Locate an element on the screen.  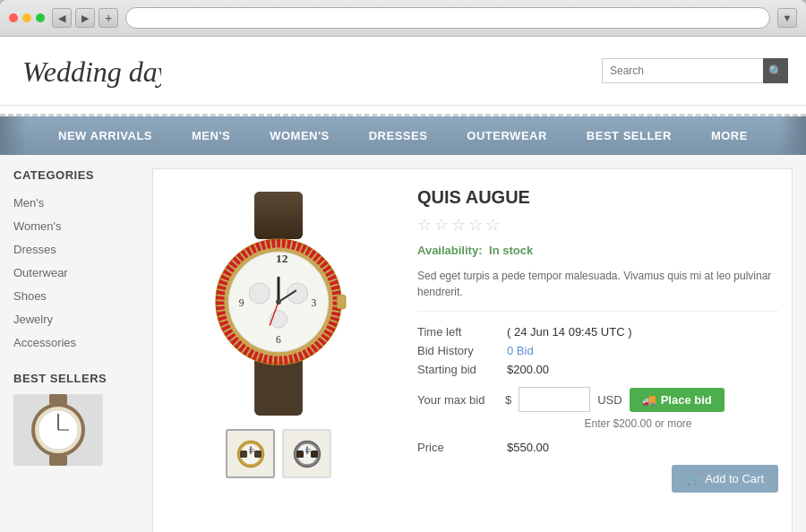
search-button: 🔍 is located at coordinates (776, 71).